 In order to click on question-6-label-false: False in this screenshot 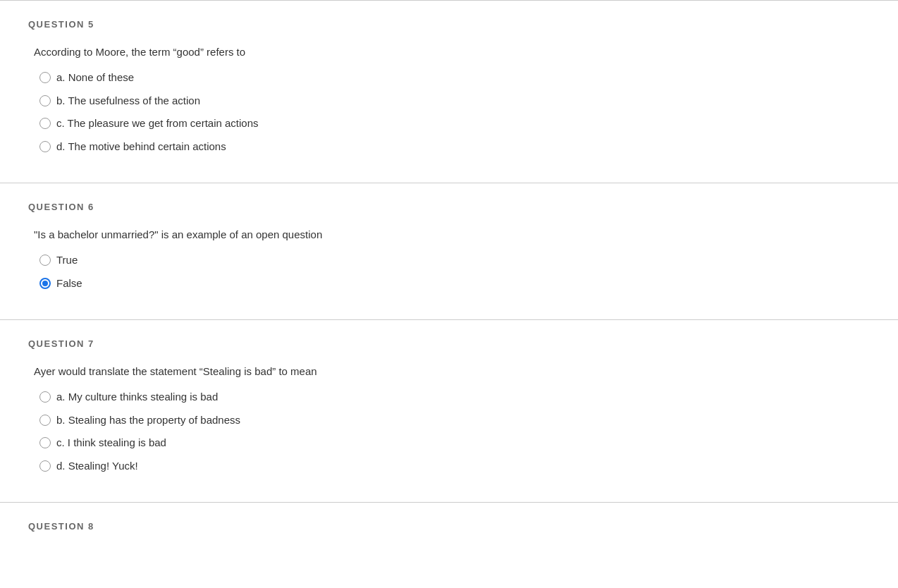, I will do `click(69, 283)`.